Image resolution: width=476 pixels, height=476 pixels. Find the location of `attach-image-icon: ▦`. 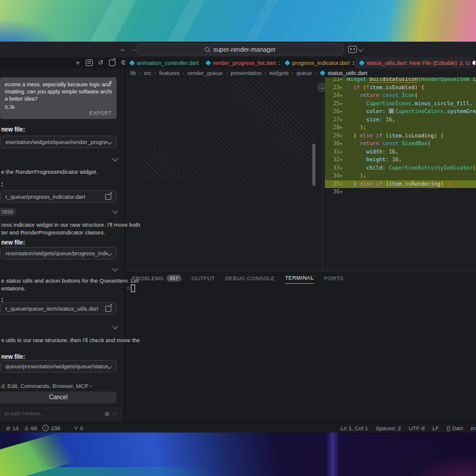

attach-image-icon: ▦ is located at coordinates (107, 414).